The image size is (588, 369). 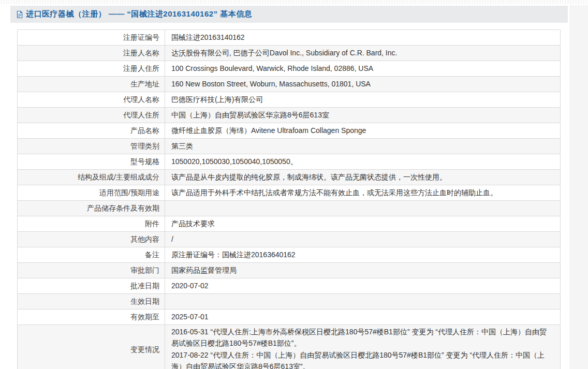 What do you see at coordinates (294, 2) in the screenshot?
I see `top-dotted-texture` at bounding box center [294, 2].